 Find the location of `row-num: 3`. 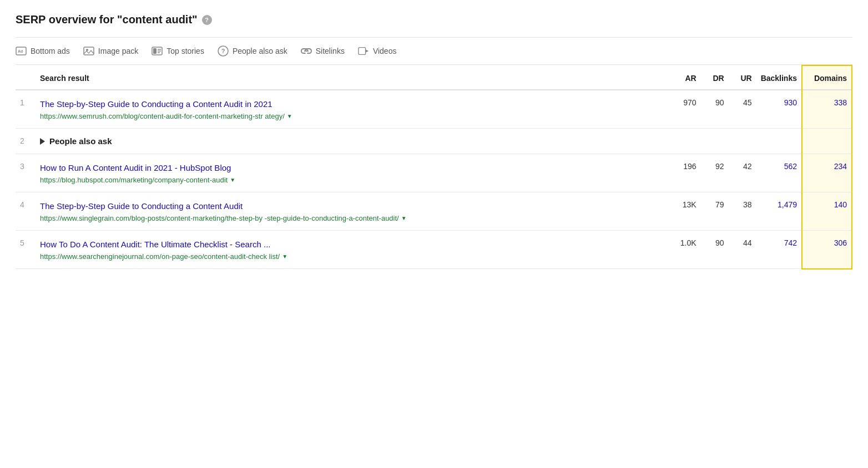

row-num: 3 is located at coordinates (26, 173).